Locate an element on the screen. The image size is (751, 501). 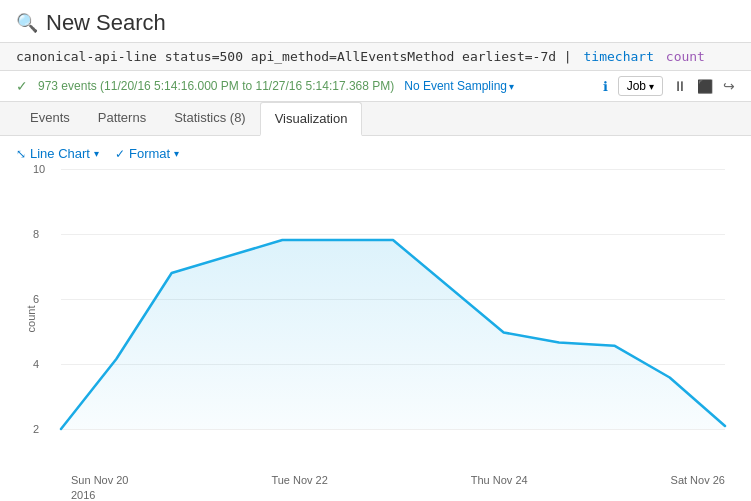
search-icon: 🔍 is located at coordinates (27, 23).